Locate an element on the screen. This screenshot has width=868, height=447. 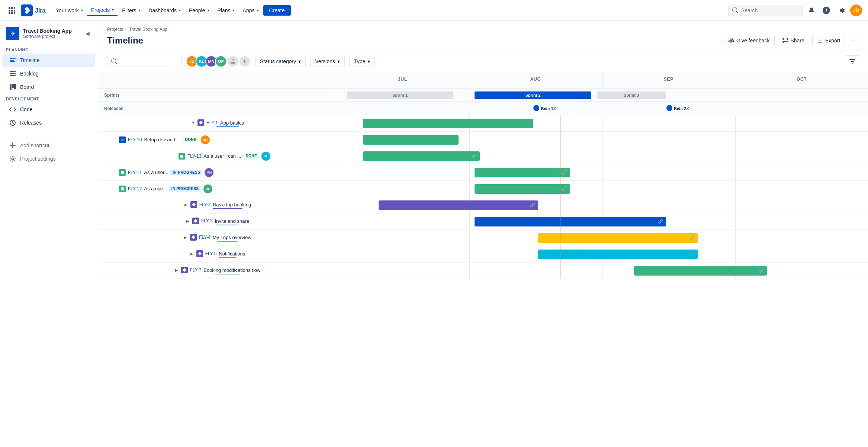
filter-search-box is located at coordinates (144, 61).